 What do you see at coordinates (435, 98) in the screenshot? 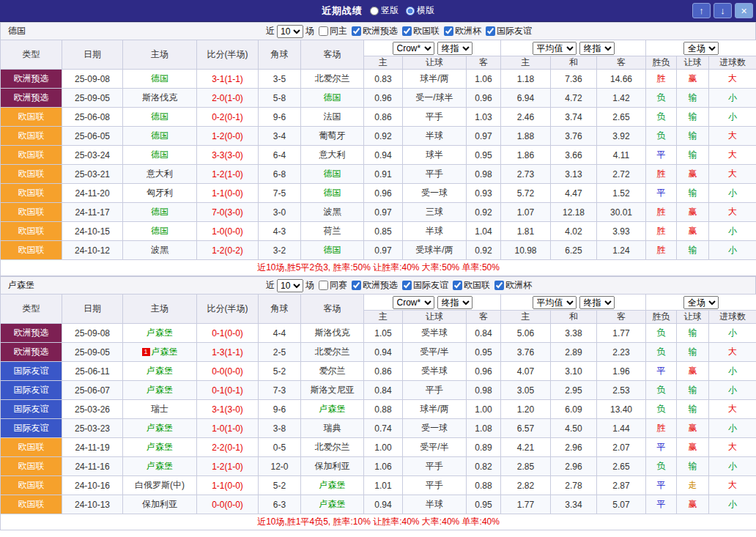
I see `odds-handicap: 受一/球半` at bounding box center [435, 98].